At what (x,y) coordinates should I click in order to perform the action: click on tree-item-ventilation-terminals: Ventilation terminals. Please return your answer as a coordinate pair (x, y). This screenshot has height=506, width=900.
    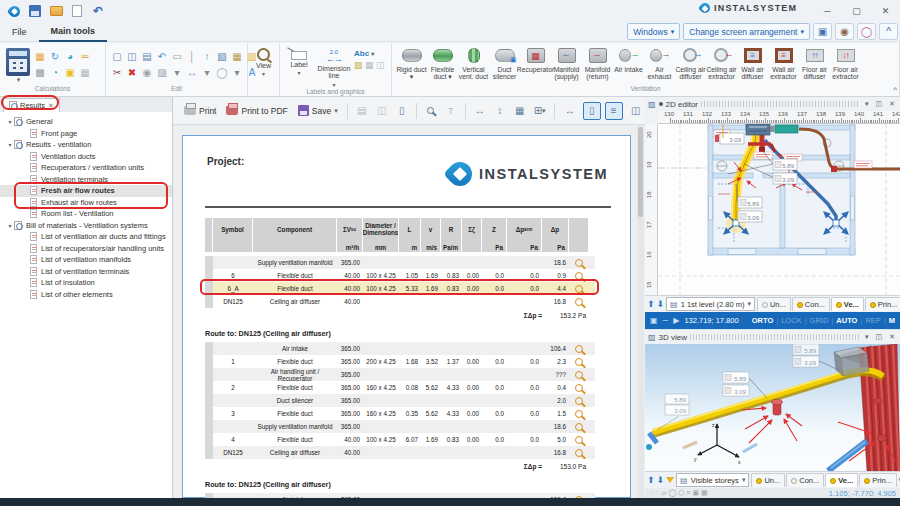
    Looking at the image, I should click on (86, 180).